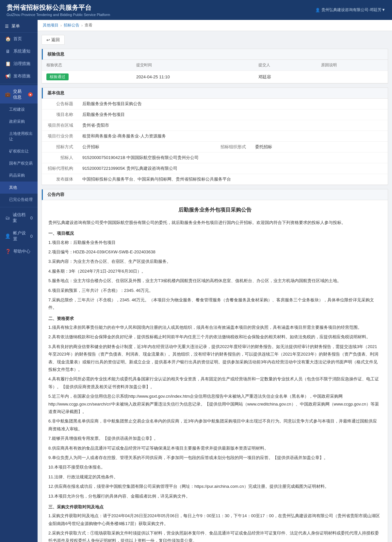 This screenshot has width=392, height=542. What do you see at coordinates (196, 10) in the screenshot?
I see `header: 贵州省招标投标公共服务平台 GuiZhou Province Tendering…` at bounding box center [196, 10].